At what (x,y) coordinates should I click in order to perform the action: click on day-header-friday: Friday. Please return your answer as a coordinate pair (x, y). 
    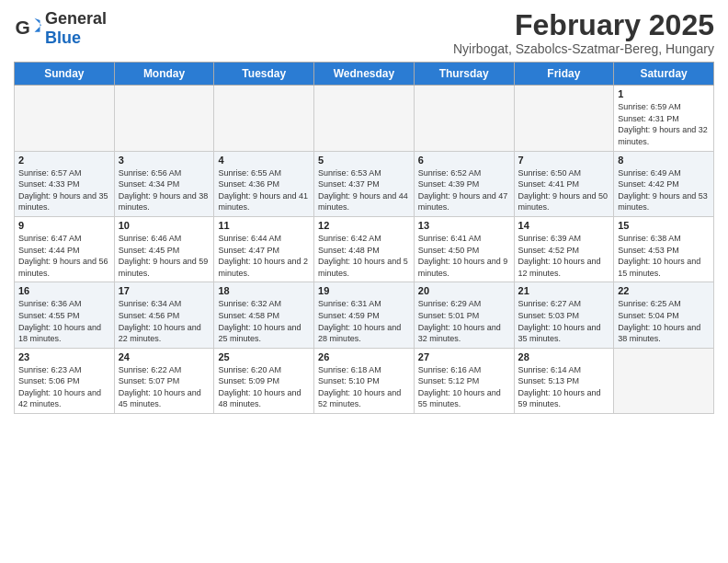
    Looking at the image, I should click on (564, 74).